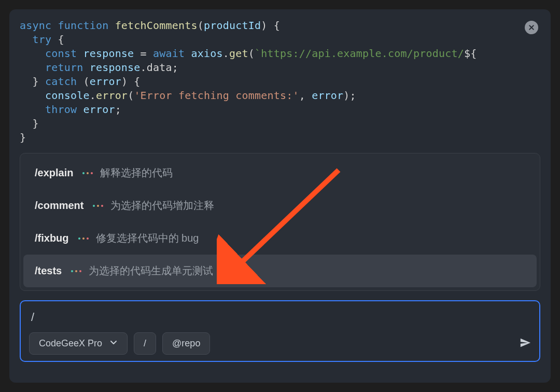 Image resolution: width=560 pixels, height=392 pixels. I want to click on command-name: /fixbug, so click(52, 239).